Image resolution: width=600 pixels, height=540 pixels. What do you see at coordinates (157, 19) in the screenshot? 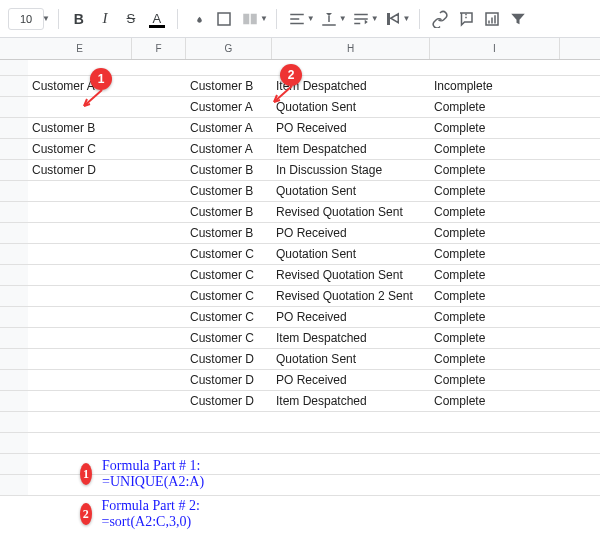
I see `text-color-button: A` at bounding box center [157, 19].